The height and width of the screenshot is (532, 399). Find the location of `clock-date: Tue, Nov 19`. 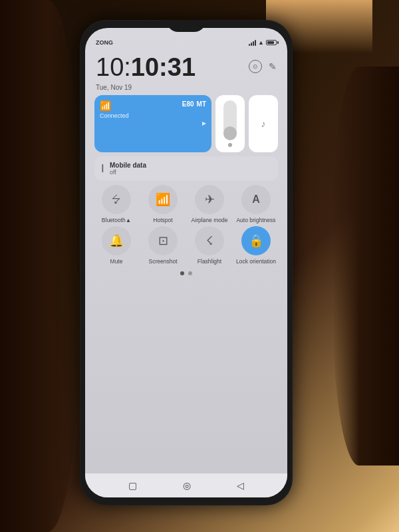

clock-date: Tue, Nov 19 is located at coordinates (146, 88).